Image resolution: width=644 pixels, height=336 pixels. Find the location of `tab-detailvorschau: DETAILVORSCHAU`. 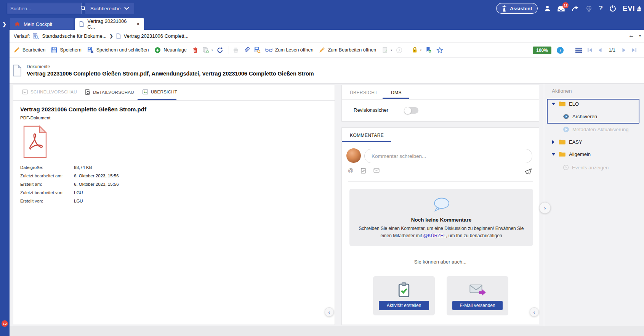

tab-detailvorschau: DETAILVORSCHAU is located at coordinates (110, 92).